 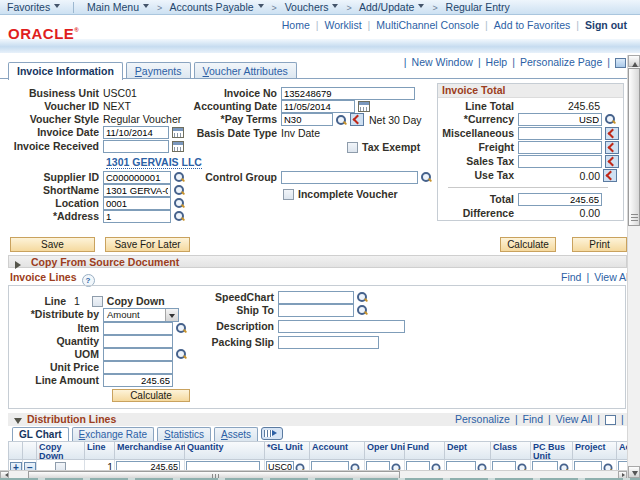 What do you see at coordinates (600, 244) in the screenshot?
I see `print-button: Print` at bounding box center [600, 244].